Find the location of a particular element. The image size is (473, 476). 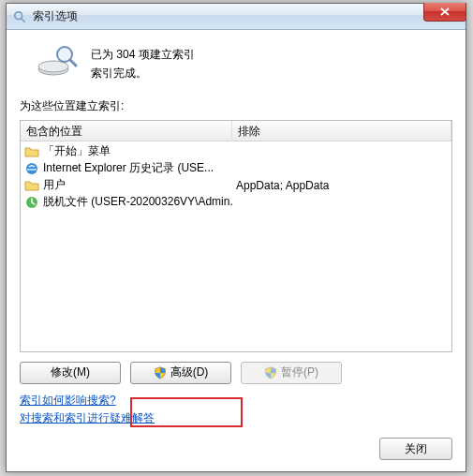

table-row: 脱机文件 (USER-20200326VY\Admin... is located at coordinates (236, 202).